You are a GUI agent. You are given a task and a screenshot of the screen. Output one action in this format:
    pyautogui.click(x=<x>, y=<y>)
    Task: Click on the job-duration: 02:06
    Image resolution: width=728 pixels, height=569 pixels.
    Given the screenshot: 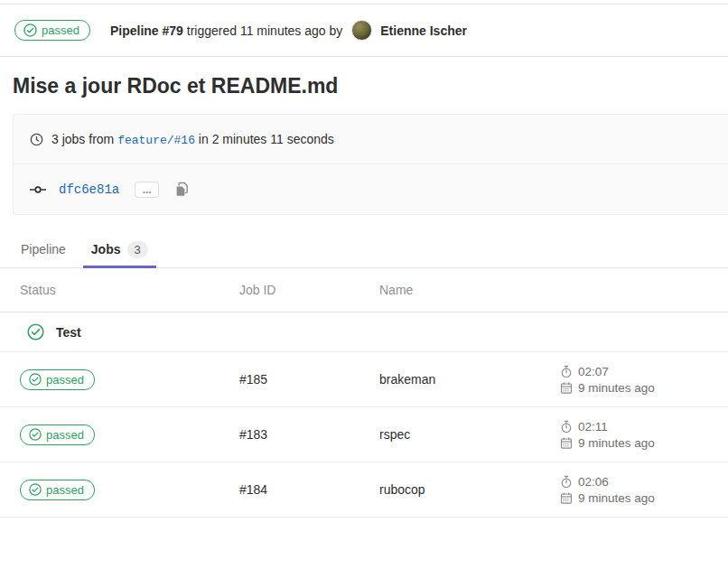 What is the action you would take?
    pyautogui.click(x=644, y=482)
    